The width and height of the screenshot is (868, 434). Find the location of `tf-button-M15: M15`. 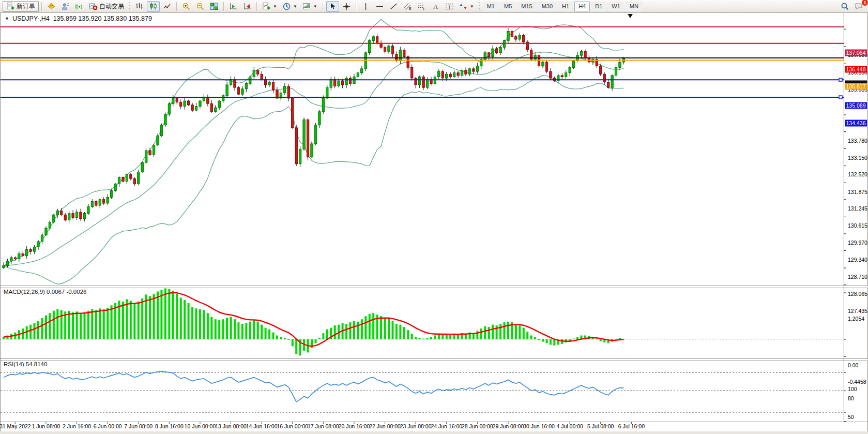

tf-button-M15: M15 is located at coordinates (526, 6).